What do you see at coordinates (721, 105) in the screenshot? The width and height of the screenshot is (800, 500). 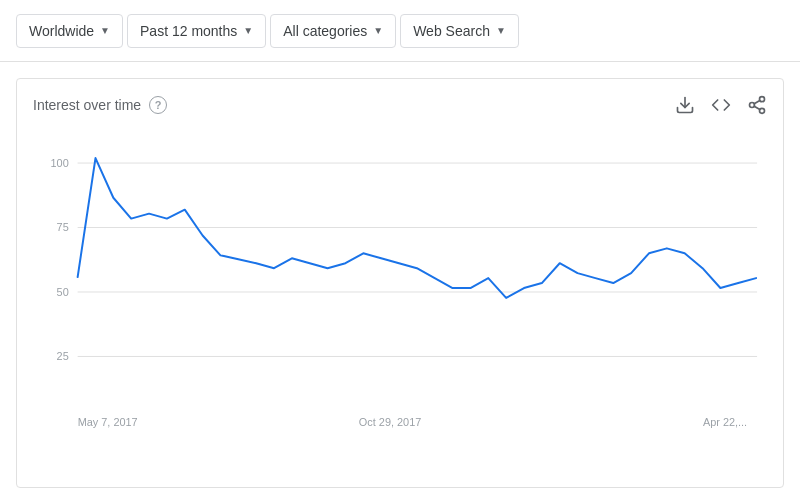 I see `embed-icon` at bounding box center [721, 105].